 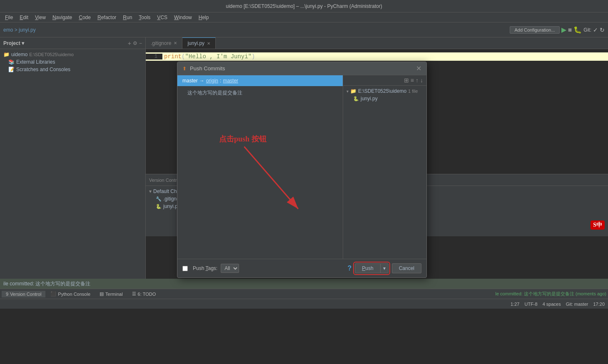 What do you see at coordinates (26, 294) in the screenshot?
I see `vc-bottom-tab-label: Version Control` at bounding box center [26, 294].